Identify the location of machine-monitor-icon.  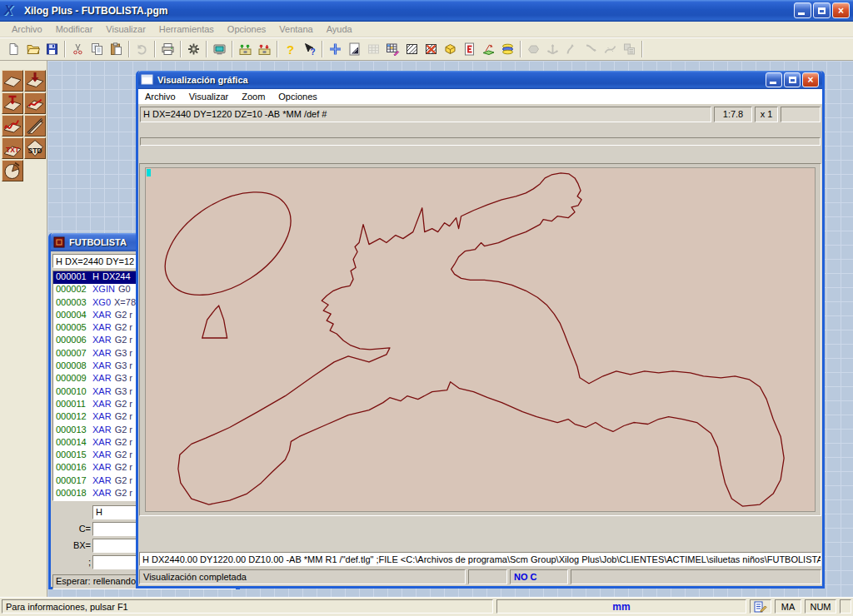
(220, 50).